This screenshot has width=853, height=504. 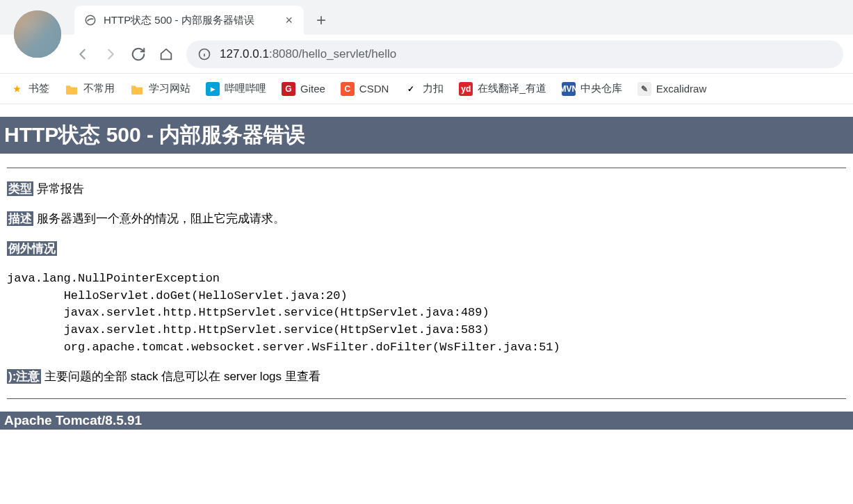 What do you see at coordinates (289, 89) in the screenshot?
I see `gitee-icon: G` at bounding box center [289, 89].